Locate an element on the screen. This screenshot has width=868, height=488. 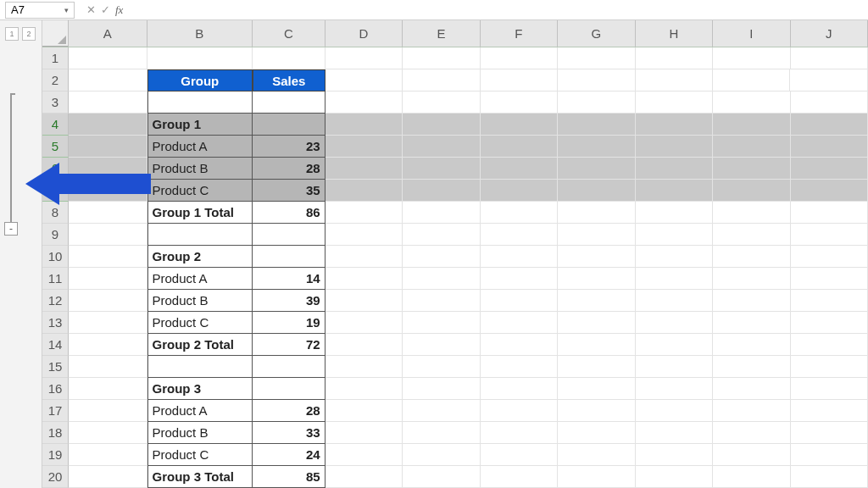
row-header: 5 is located at coordinates (56, 147).